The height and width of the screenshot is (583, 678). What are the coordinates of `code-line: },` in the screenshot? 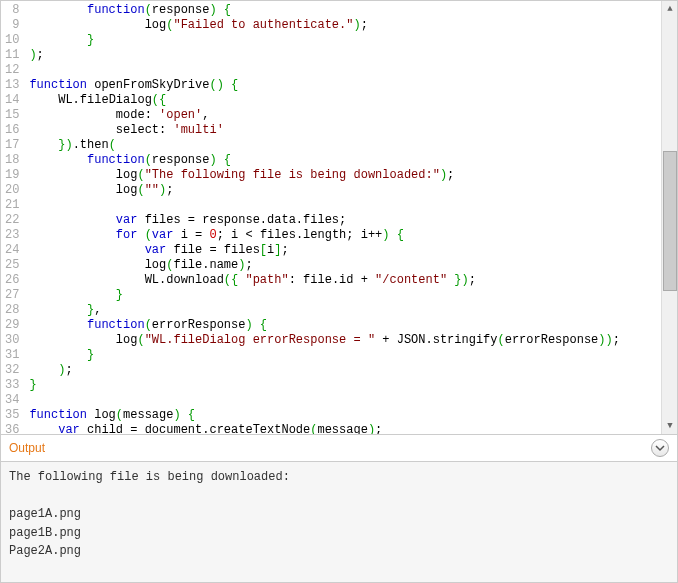 It's located at (343, 310).